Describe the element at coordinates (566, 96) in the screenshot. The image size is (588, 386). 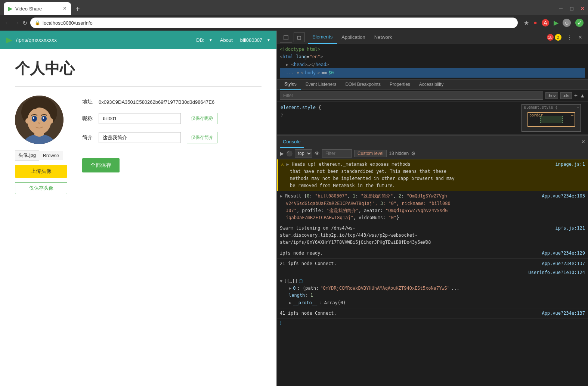
I see `cls-button: .cls` at that location.